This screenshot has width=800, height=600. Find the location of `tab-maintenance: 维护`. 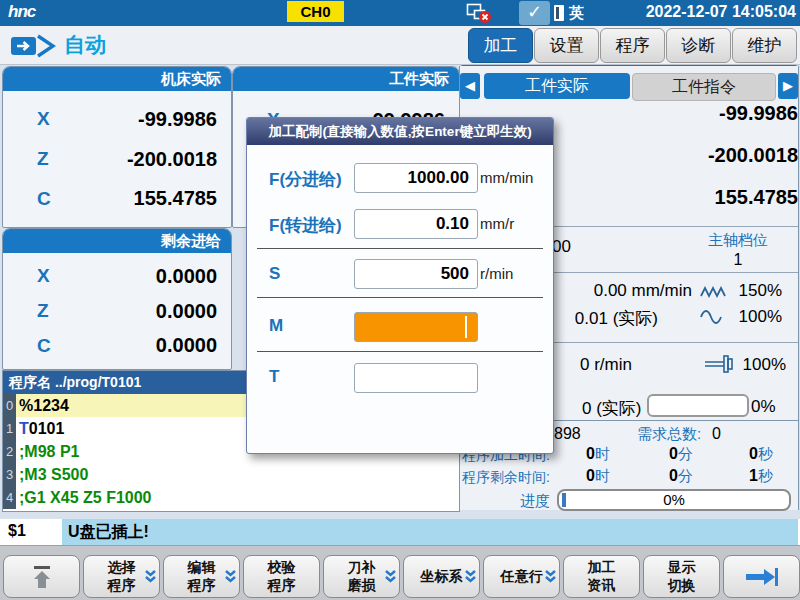

tab-maintenance: 维护 is located at coordinates (764, 46).